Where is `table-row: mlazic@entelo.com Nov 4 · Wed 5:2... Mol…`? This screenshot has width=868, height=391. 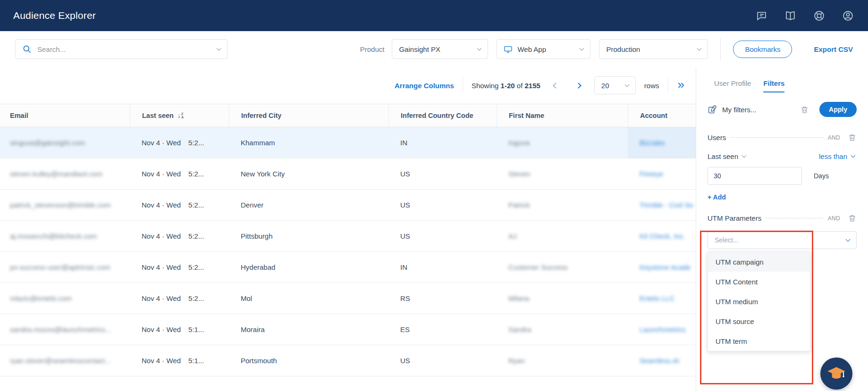 table-row: mlazic@entelo.com Nov 4 · Wed 5:2... Mol… is located at coordinates (348, 299).